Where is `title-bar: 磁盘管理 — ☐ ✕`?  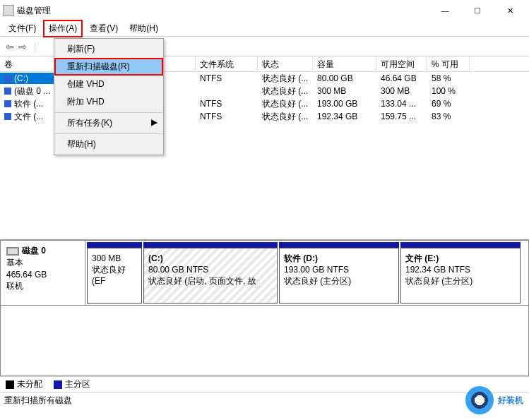 title-bar: 磁盘管理 — ☐ ✕ is located at coordinates (264, 11).